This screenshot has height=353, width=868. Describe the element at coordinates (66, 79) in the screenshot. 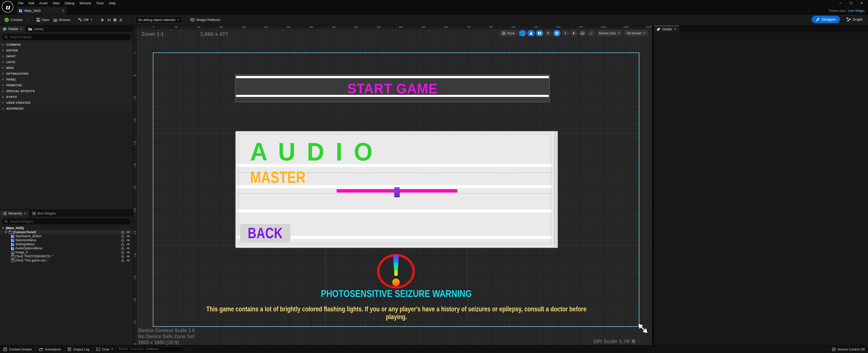

I see `palette-category-panel: PANEL` at that location.